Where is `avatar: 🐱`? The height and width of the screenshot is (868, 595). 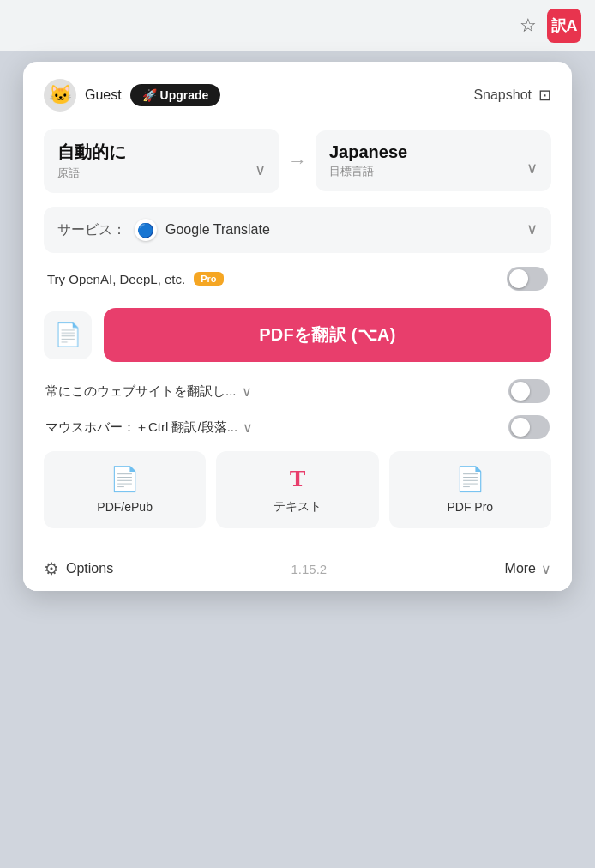
avatar: 🐱 is located at coordinates (60, 95).